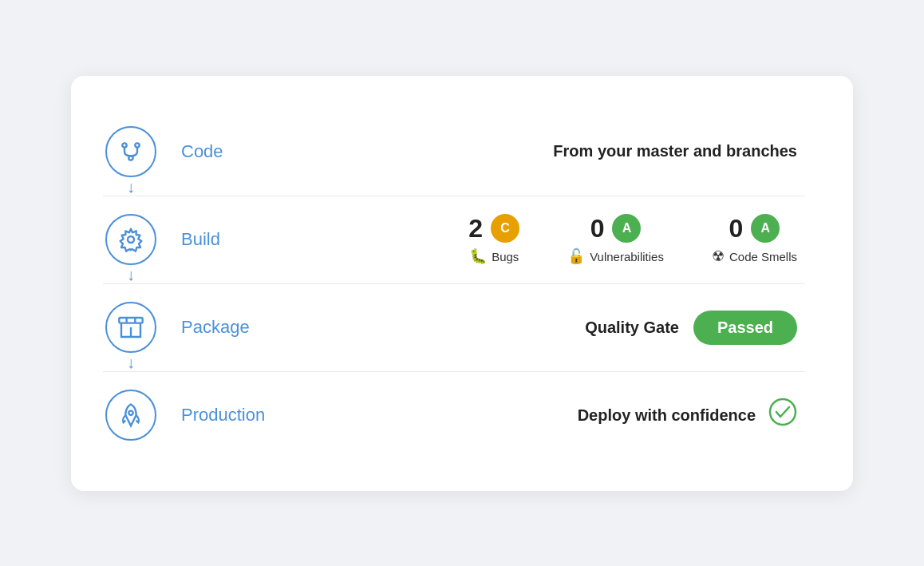 This screenshot has width=924, height=566. What do you see at coordinates (667, 415) in the screenshot?
I see `deploy-text: Deploy with confidence` at bounding box center [667, 415].